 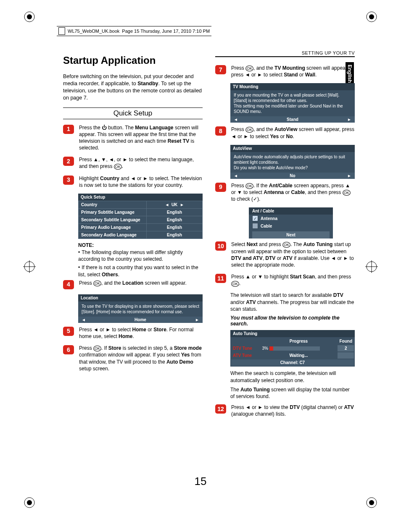 What do you see at coordinates (133, 138) in the screenshot?
I see `step-1: 1 Press the ⏻ button. The Menu Language …` at bounding box center [133, 138].